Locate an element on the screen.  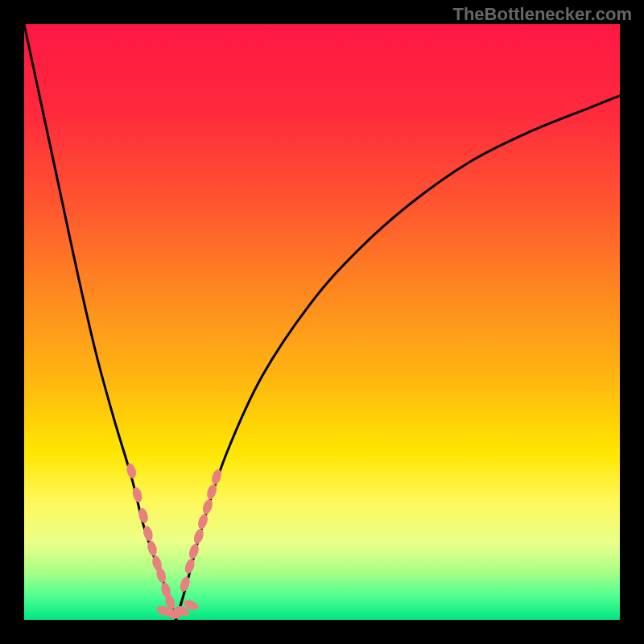
watermark-text: TheBottlenecker.com is located at coordinates (543, 14).